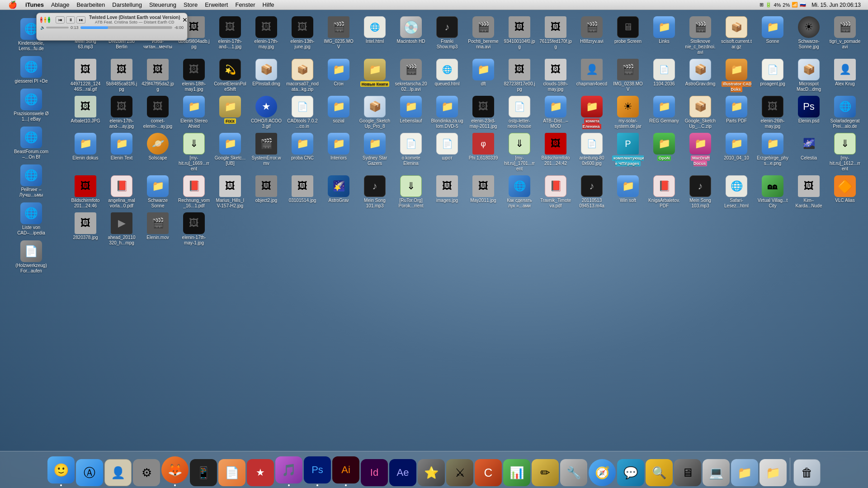 This screenshot has height=488, width=868. Describe the element at coordinates (411, 36) in the screenshot. I see `icon-macintosh-hd: 💿 Macintosh HD` at that location.